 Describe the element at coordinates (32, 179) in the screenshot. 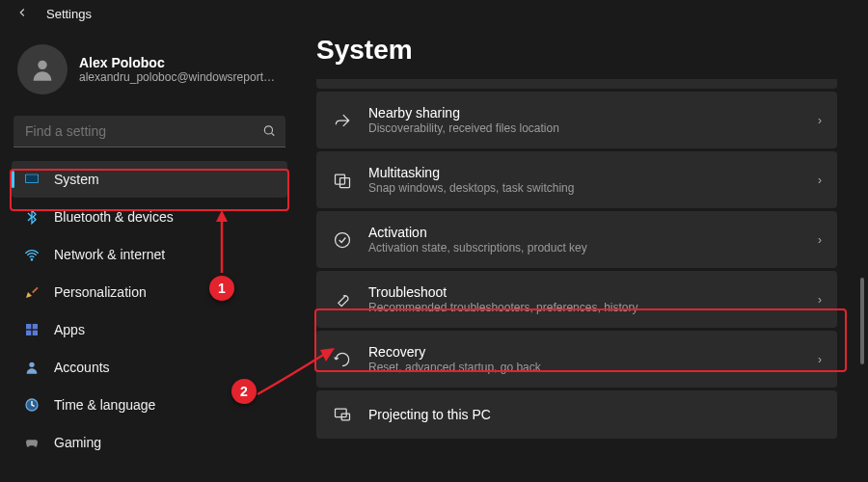

I see `system-icon` at that location.